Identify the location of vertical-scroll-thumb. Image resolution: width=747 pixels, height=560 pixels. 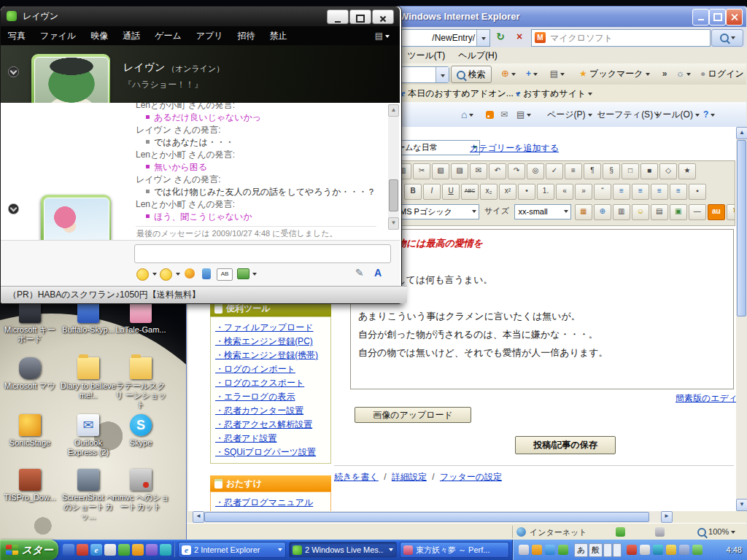
(741, 228).